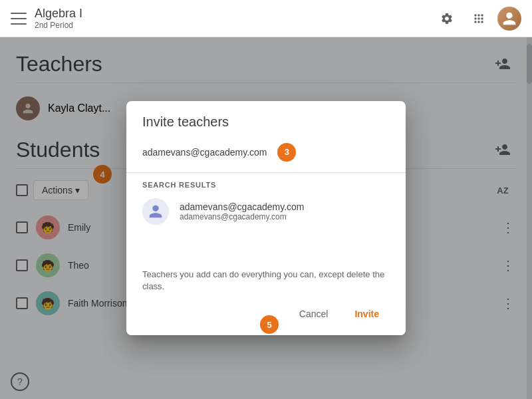 This screenshot has width=532, height=399. Describe the element at coordinates (19, 19) in the screenshot. I see `hamburger-menu` at that location.